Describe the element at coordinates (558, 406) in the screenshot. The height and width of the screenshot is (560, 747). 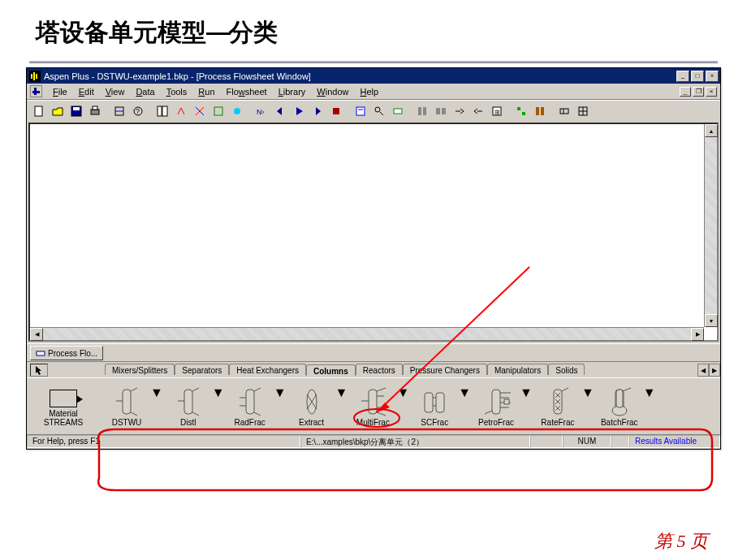
I see `model-ratefrac: RateFrac` at that location.